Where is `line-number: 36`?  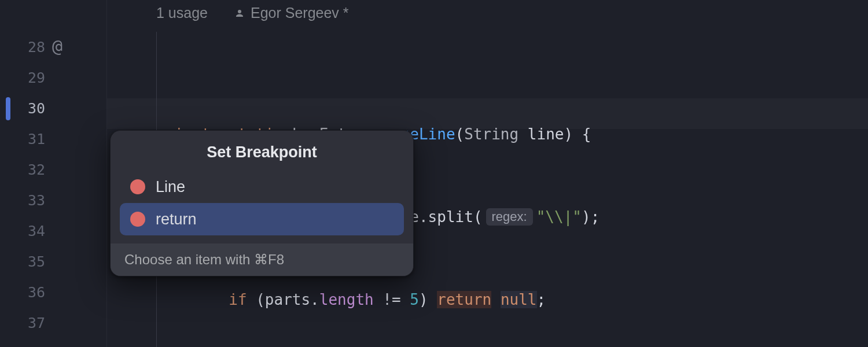
line-number: 36 is located at coordinates (24, 293).